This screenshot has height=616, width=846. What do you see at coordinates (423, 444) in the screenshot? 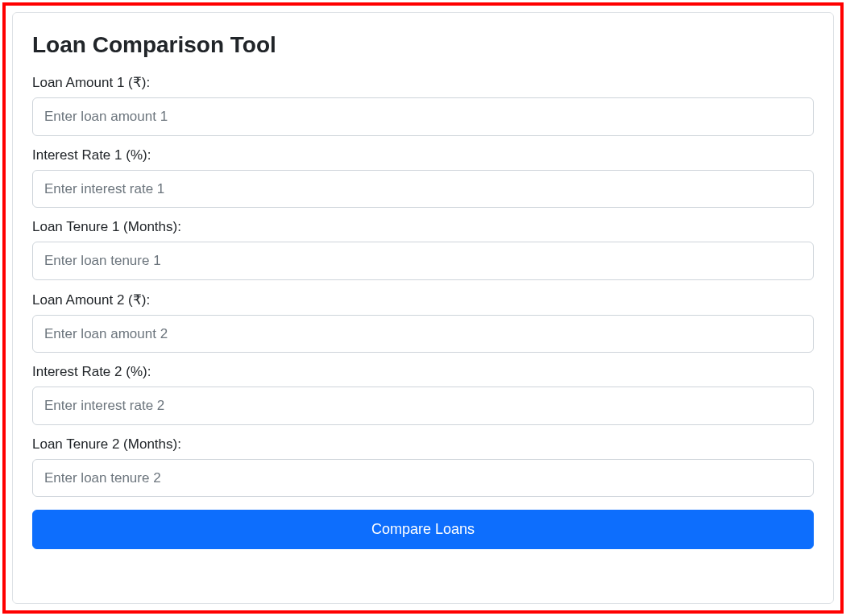
I see `loan-tenure-2-label: Loan Tenure 2 (Months):` at bounding box center [423, 444].